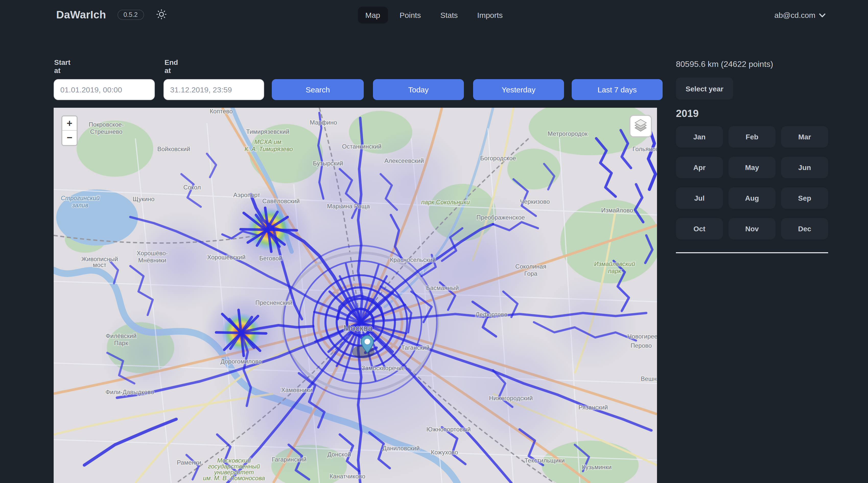 The image size is (868, 483). What do you see at coordinates (519, 90) in the screenshot?
I see `yesterday-button: Yesterday` at bounding box center [519, 90].